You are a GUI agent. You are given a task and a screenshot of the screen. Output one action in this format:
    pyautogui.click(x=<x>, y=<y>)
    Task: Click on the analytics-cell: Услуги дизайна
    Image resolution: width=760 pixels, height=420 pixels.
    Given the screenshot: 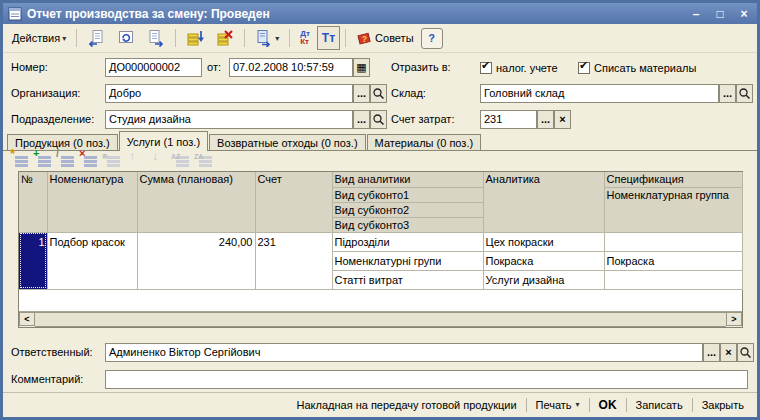 What is the action you would take?
    pyautogui.click(x=544, y=280)
    